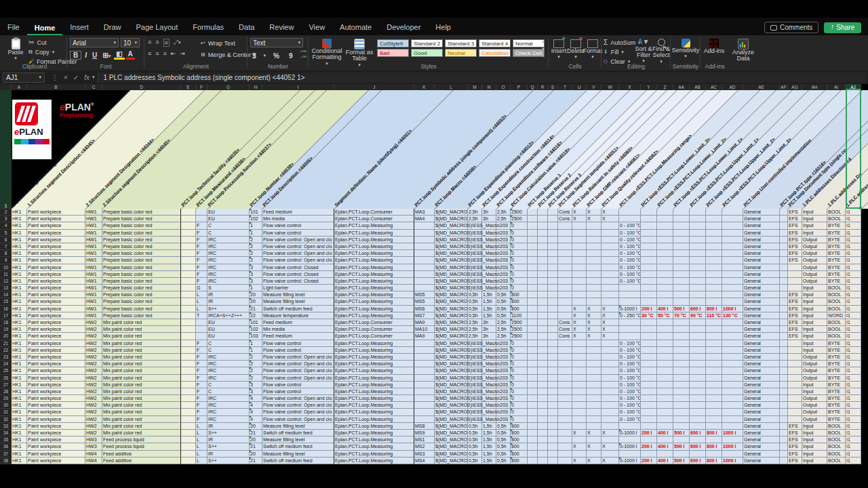 The image size is (868, 488). What do you see at coordinates (566, 87) in the screenshot?
I see `column-letter-T: T` at bounding box center [566, 87].